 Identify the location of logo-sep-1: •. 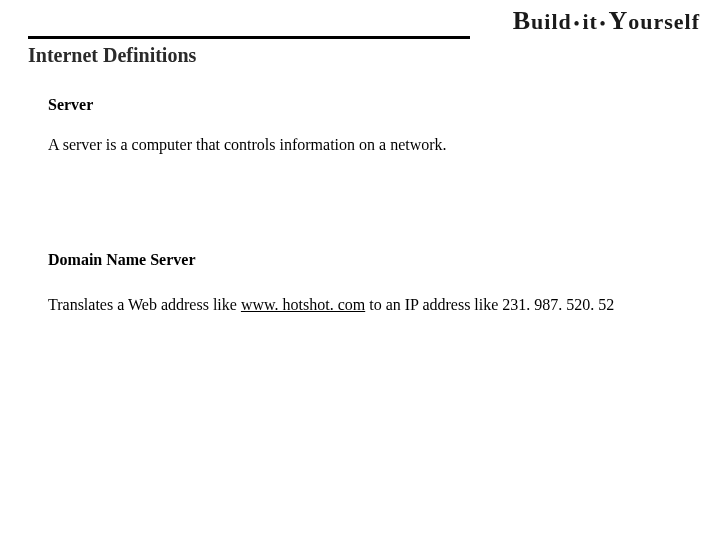
(578, 24).